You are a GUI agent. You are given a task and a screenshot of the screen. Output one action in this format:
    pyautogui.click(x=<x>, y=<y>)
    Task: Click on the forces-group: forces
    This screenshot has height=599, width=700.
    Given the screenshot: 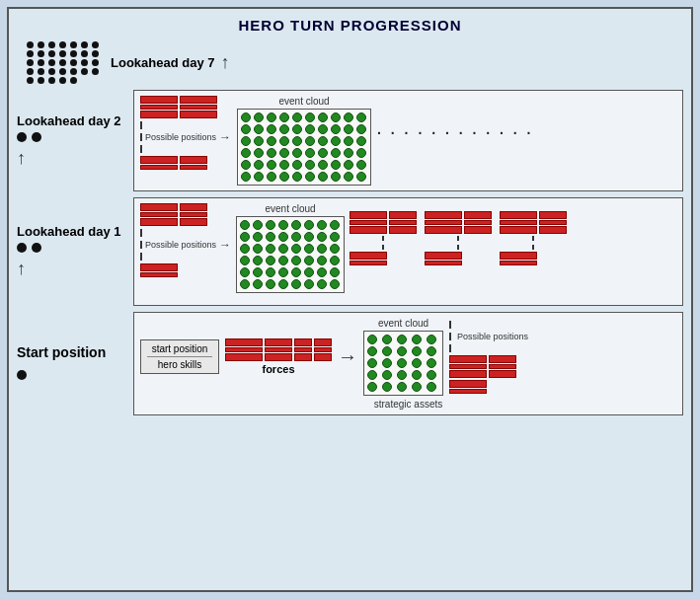 What is the action you would take?
    pyautogui.click(x=278, y=357)
    